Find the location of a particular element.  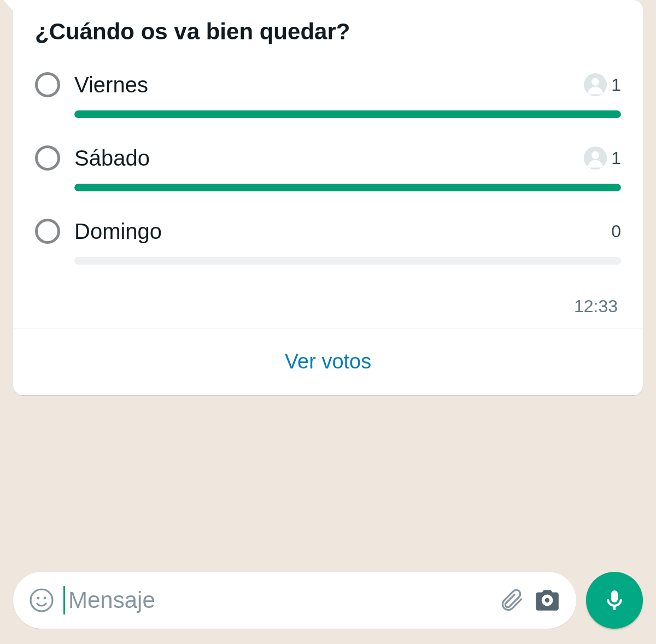

poll-option-row: Domingo 0 is located at coordinates (328, 231).